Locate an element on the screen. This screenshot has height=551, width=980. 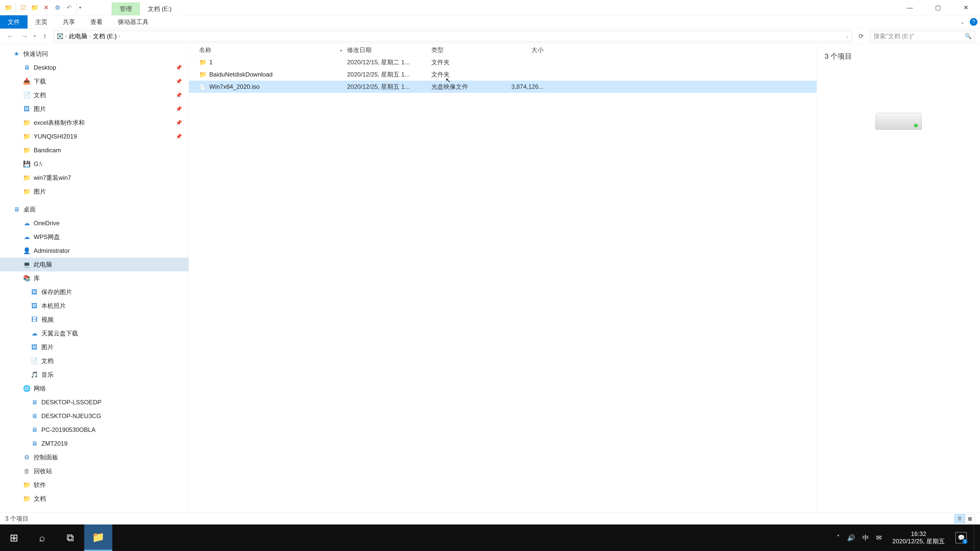
file-row: 📁BaiduNetdiskDownload2020/12/25, 星期五 1..… is located at coordinates (503, 75).